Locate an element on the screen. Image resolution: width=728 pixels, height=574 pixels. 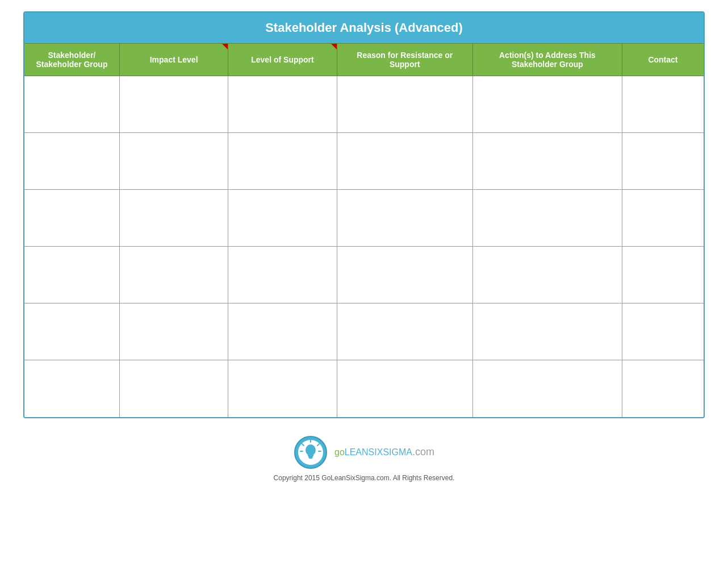
copyright: Copyright 2015 GoLeanSixSigma.com. All R… is located at coordinates (365, 478).